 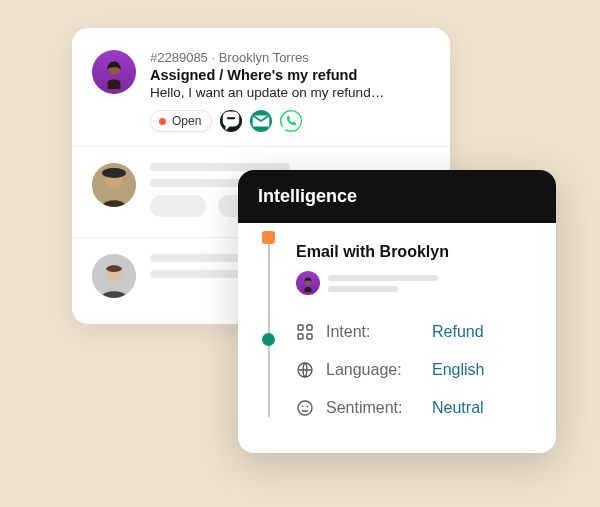 I want to click on participant-avatar, so click(x=308, y=283).